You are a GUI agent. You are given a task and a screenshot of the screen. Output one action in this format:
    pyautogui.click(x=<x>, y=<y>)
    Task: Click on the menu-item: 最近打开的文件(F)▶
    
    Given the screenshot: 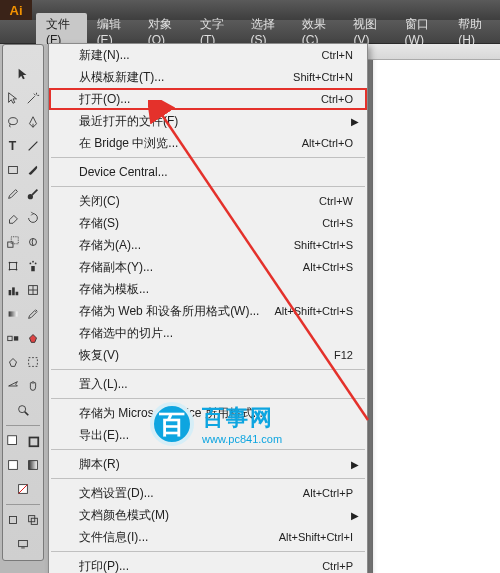 What is the action you would take?
    pyautogui.click(x=208, y=121)
    